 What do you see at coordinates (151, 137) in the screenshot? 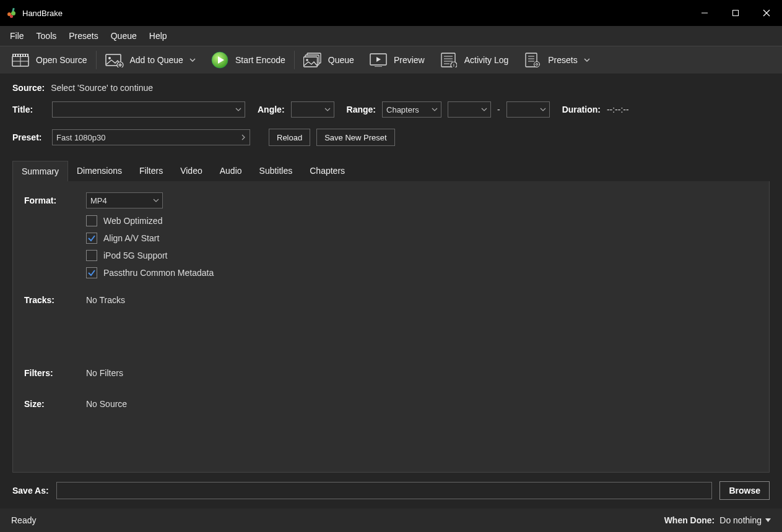
I see `preset-select: Fast 1080p30` at bounding box center [151, 137].